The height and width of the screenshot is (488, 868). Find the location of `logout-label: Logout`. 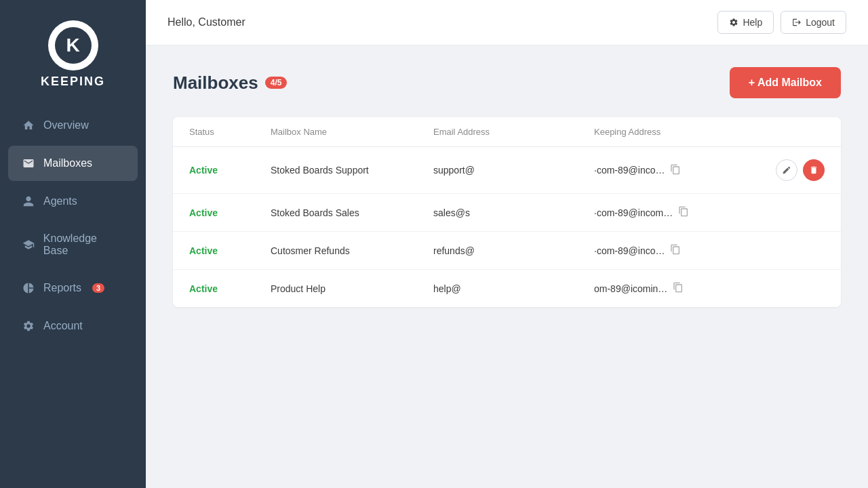

logout-label: Logout is located at coordinates (821, 22).